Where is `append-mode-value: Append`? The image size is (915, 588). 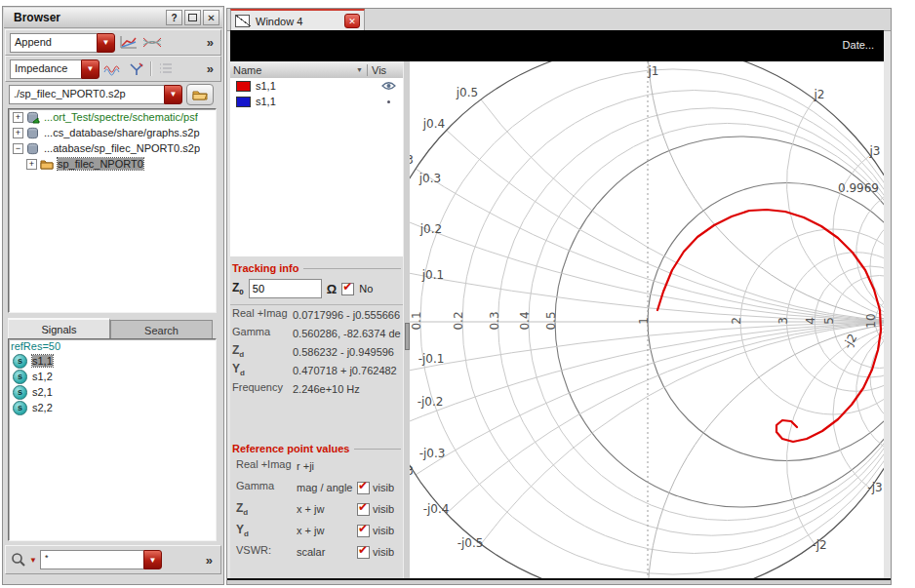 append-mode-value: Append is located at coordinates (53, 43).